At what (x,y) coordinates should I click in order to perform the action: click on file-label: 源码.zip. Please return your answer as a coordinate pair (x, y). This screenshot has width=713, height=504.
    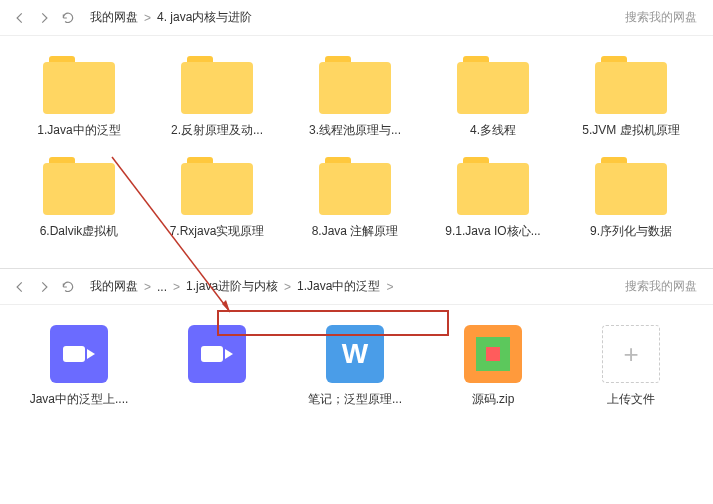
    Looking at the image, I should click on (493, 400).